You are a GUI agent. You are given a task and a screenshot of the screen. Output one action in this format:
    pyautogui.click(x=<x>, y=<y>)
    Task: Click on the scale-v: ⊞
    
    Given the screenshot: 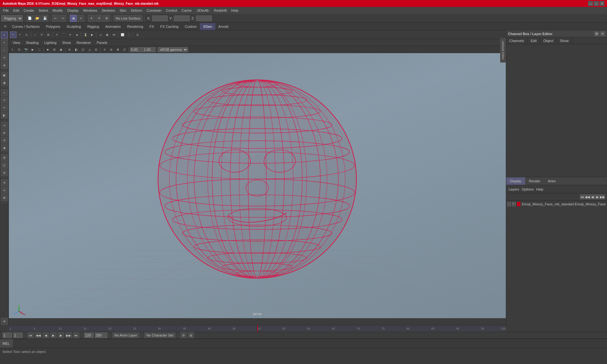 What is the action you would take?
    pyautogui.click(x=4, y=65)
    